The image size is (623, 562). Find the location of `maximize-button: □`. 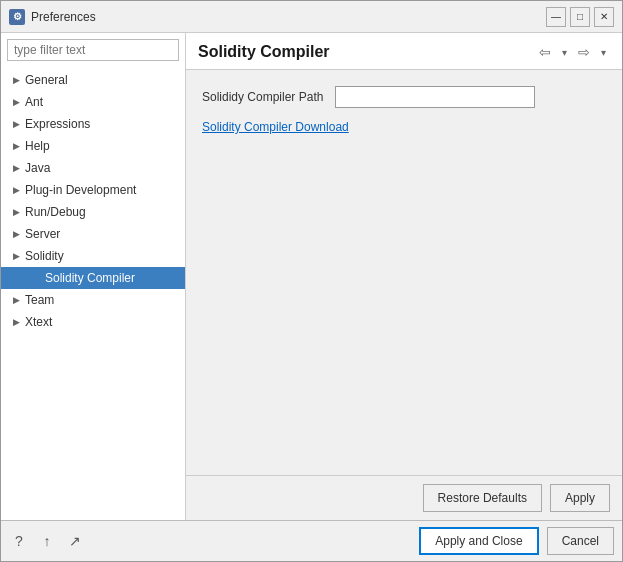

maximize-button: □ is located at coordinates (580, 17).